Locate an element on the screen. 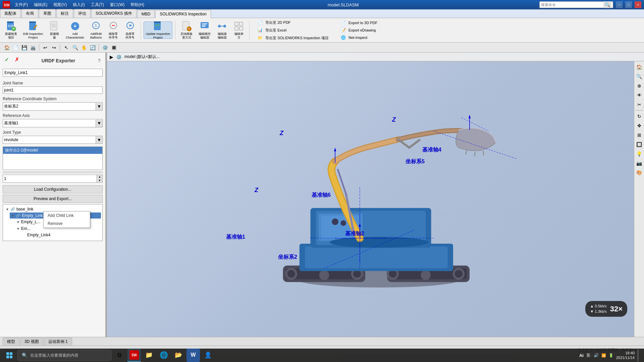 This screenshot has height=362, width=644. redo-button: ↪ is located at coordinates (54, 48).